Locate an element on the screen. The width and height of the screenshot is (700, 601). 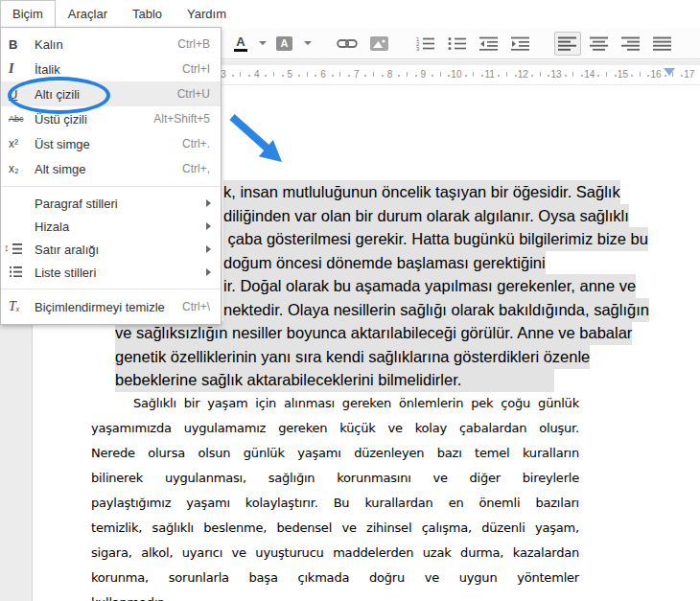
menu-item-list-styles: Liste stilleri is located at coordinates (111, 272).